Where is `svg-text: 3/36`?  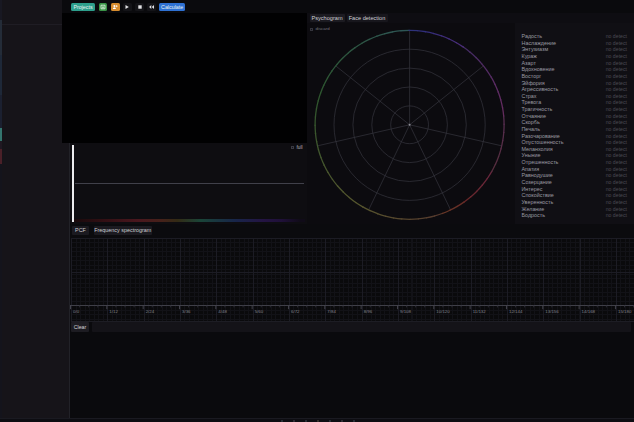 svg-text: 3/36 is located at coordinates (186, 310).